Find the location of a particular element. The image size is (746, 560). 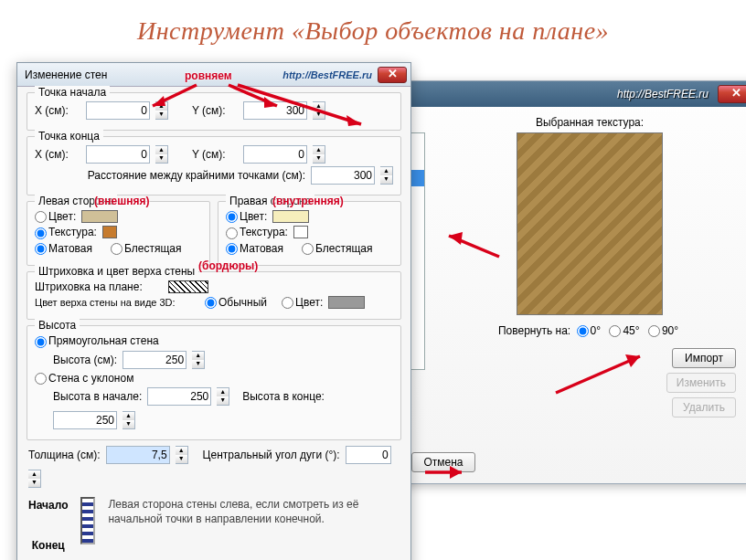

explanation-text: Левая сторона стены слева, если смотреть… is located at coordinates (254, 512).